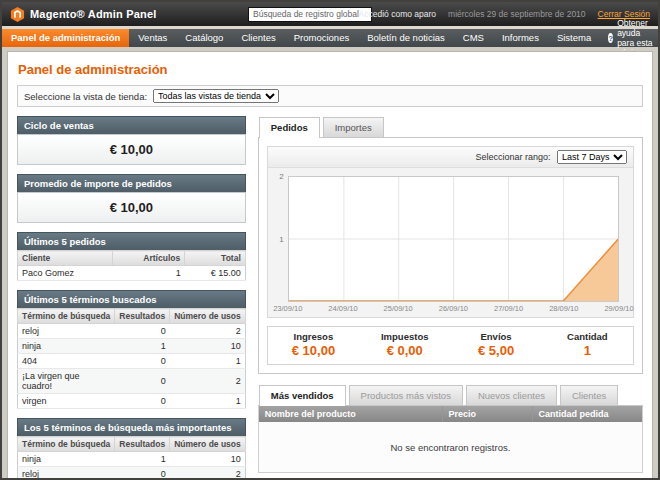 The width and height of the screenshot is (660, 480). I want to click on uses-cell: 1, so click(208, 402).